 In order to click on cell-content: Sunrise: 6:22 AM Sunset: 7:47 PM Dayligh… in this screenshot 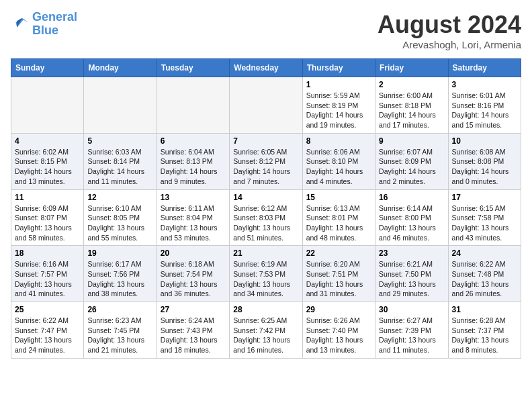, I will do `click(47, 336)`.